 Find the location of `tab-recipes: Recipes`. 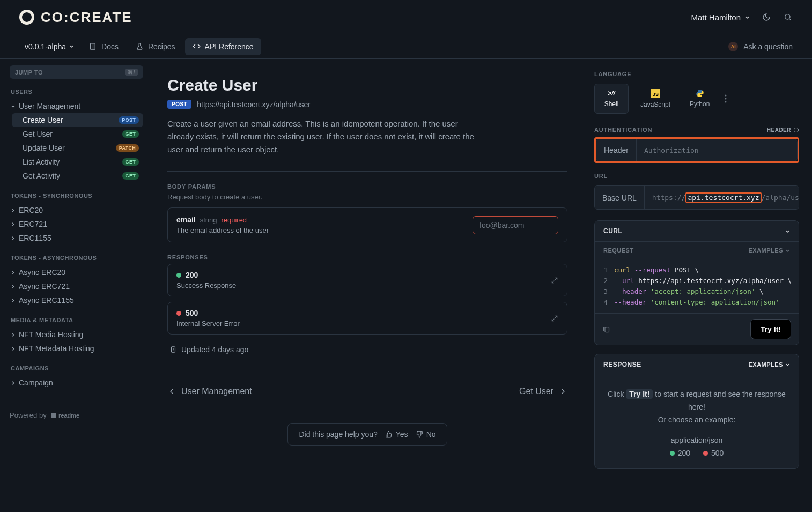

tab-recipes: Recipes is located at coordinates (156, 47).